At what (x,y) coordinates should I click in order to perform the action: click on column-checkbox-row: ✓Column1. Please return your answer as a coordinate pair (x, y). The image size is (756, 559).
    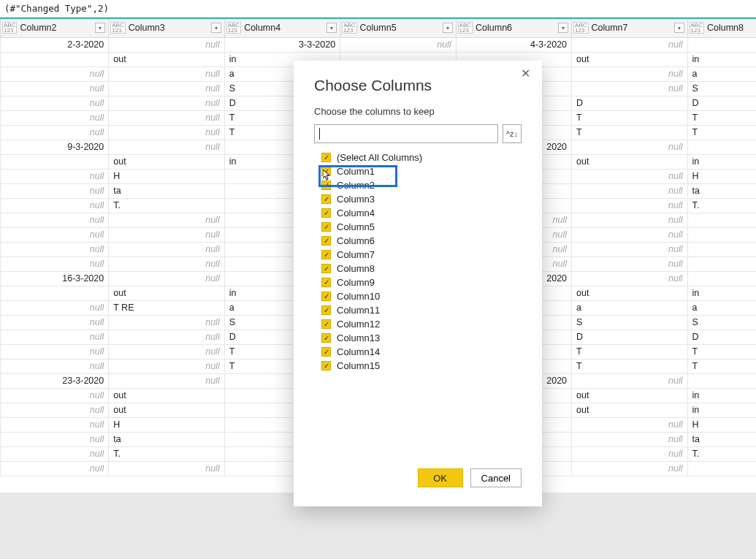
    Looking at the image, I should click on (418, 171).